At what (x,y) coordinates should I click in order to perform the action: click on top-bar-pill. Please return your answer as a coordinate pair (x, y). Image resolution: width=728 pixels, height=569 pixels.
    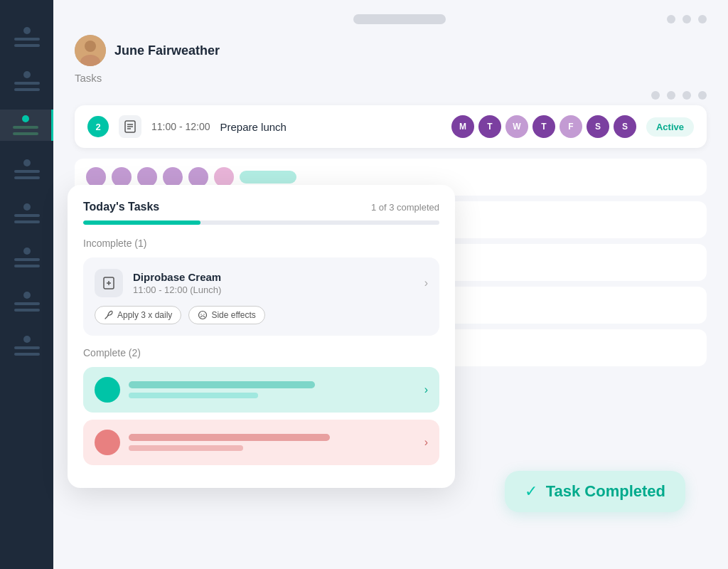
    Looking at the image, I should click on (400, 19).